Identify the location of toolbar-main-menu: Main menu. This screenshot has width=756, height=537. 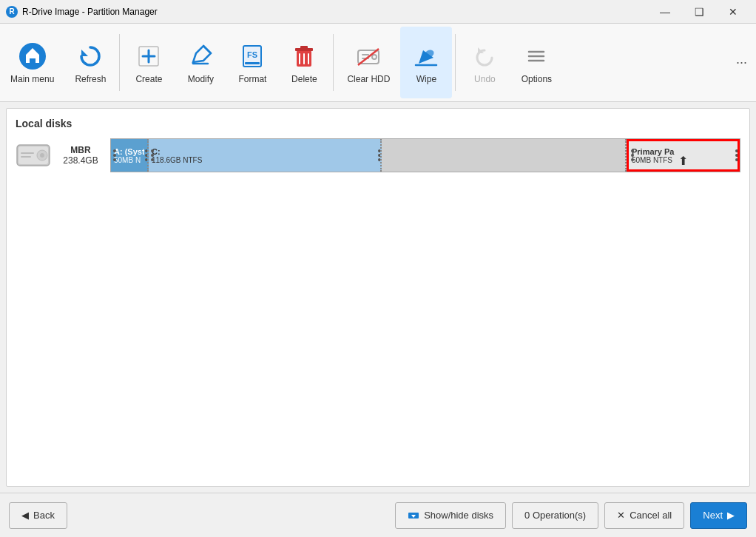
(33, 62).